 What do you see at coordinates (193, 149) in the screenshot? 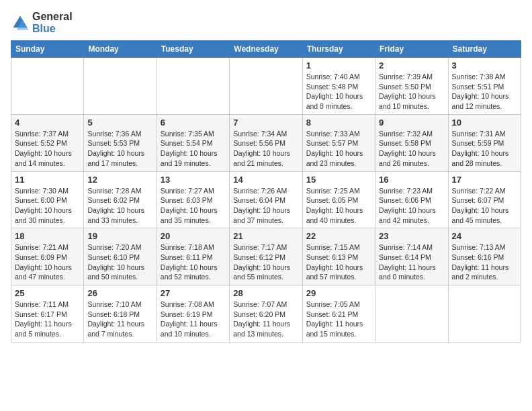
I see `day-detail: Sunrise: 7:35 AM Sunset: 5:54 PM Dayligh…` at bounding box center [193, 149].